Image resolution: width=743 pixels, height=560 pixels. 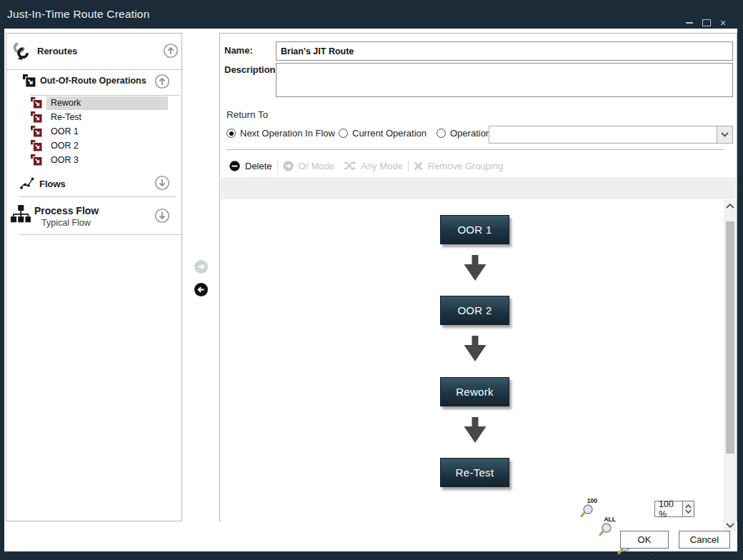 What do you see at coordinates (474, 230) in the screenshot?
I see `flow-node-oor-1: OOR 1` at bounding box center [474, 230].